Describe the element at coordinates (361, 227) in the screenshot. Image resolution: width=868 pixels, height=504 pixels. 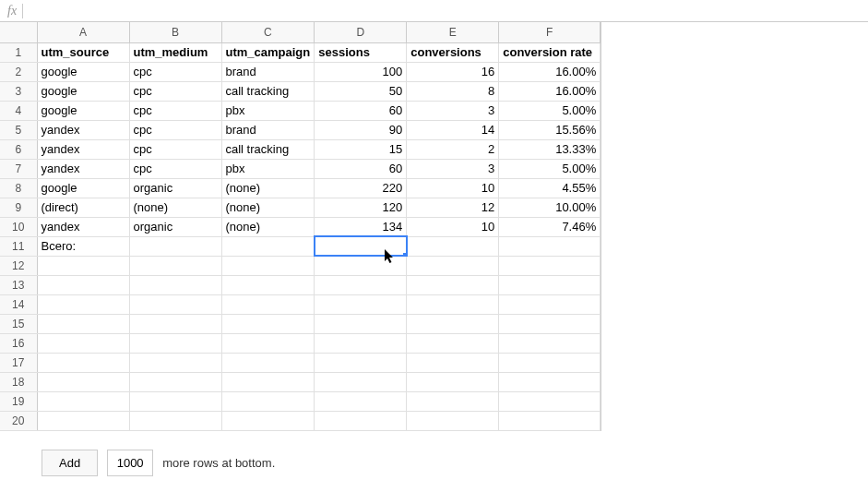
I see `cell-d10: 134` at that location.